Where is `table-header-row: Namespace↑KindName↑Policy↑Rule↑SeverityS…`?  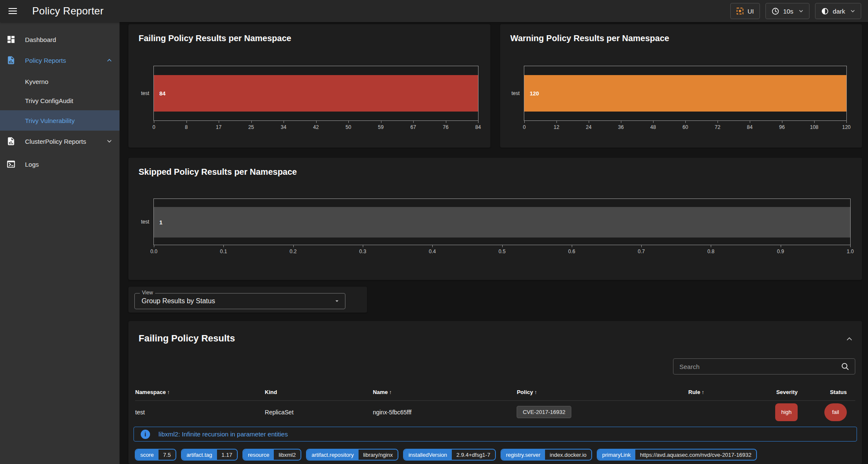 table-header-row: Namespace↑KindName↑Policy↑Rule↑SeverityS… is located at coordinates (495, 392).